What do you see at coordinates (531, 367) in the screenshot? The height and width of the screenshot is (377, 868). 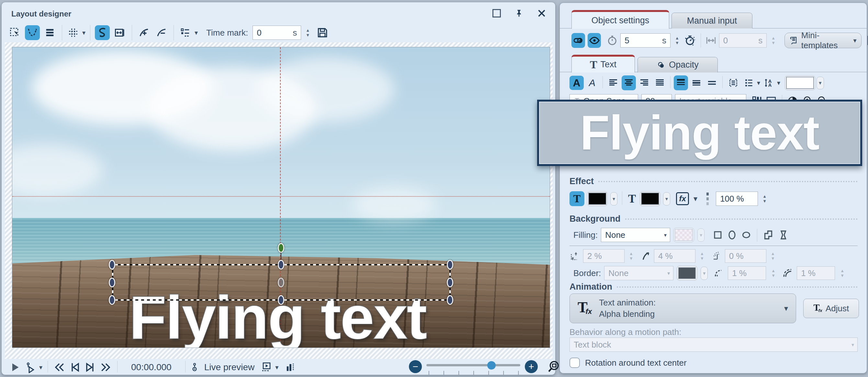 I see `zoom-in-canvas-button: +` at bounding box center [531, 367].